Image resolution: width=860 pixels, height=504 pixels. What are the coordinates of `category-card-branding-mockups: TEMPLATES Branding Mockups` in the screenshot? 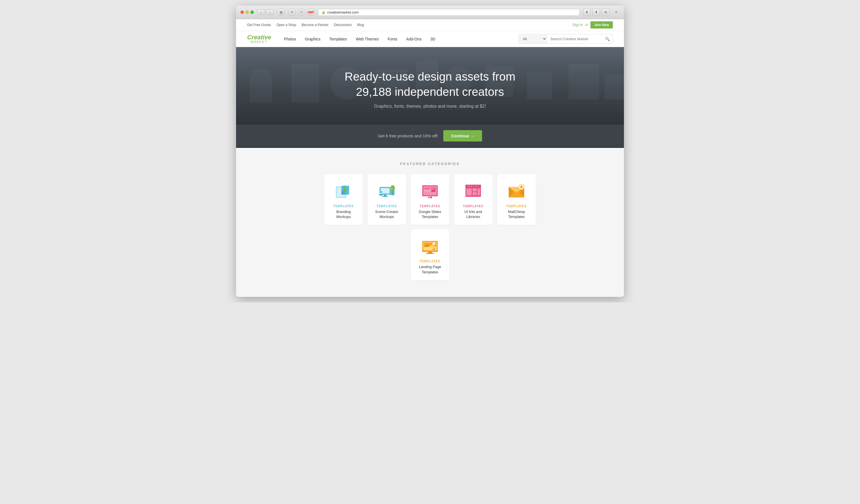 It's located at (344, 199).